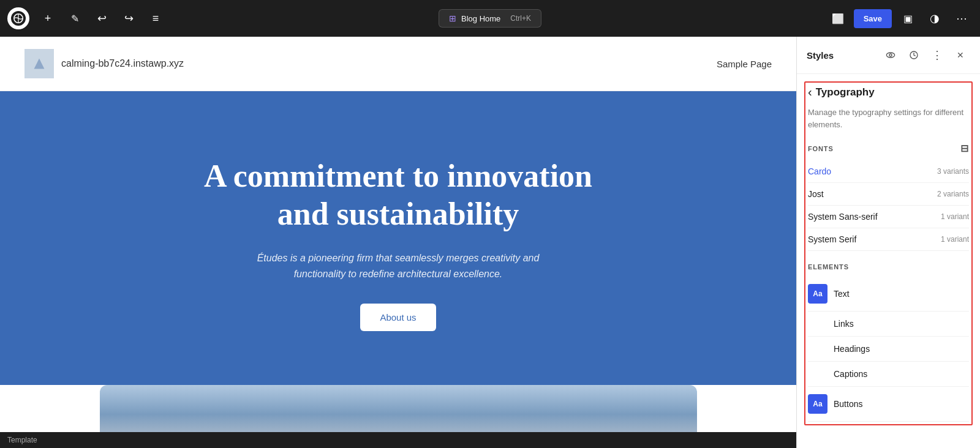 The width and height of the screenshot is (980, 448). What do you see at coordinates (848, 404) in the screenshot?
I see `element-name-buttons: Buttons` at bounding box center [848, 404].